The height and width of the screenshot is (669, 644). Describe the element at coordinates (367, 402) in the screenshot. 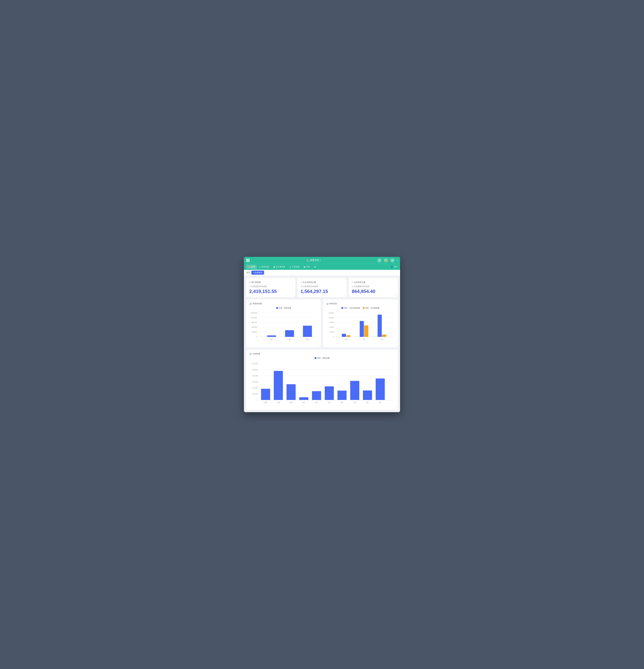

I see `svg-text: 4月` at that location.